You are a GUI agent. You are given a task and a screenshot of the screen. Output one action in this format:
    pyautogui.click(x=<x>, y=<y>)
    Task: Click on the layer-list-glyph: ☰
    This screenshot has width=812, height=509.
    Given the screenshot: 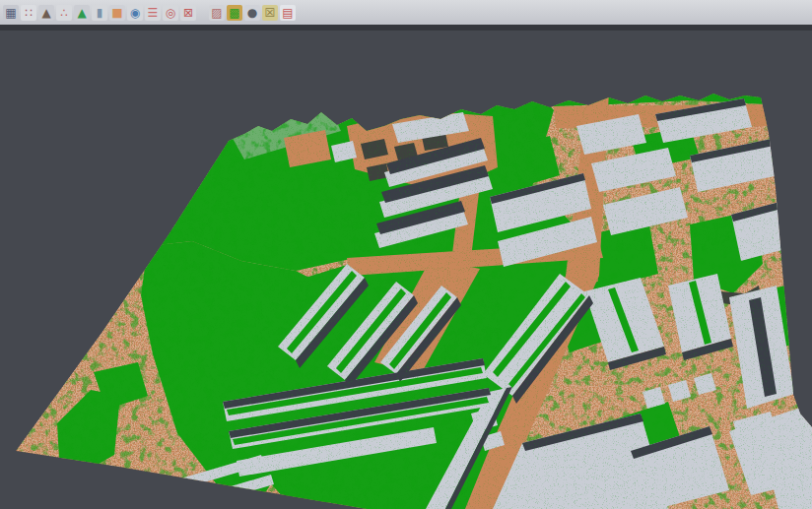 What is the action you would take?
    pyautogui.click(x=154, y=13)
    